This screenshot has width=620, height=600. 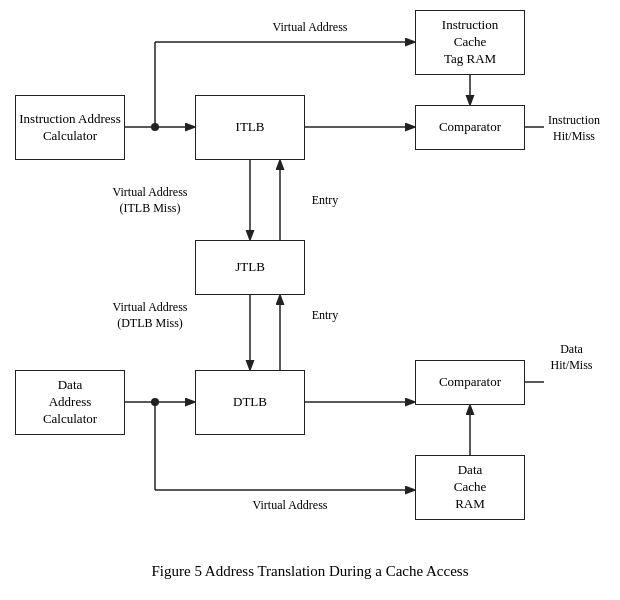 I want to click on label-dtlb-miss: Virtual Address(DTLB Miss), so click(x=150, y=316).